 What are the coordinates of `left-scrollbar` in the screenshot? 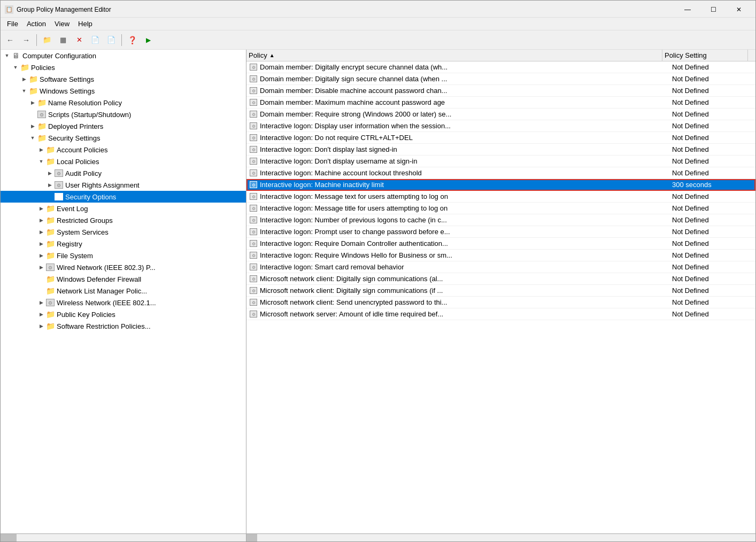 It's located at (124, 538).